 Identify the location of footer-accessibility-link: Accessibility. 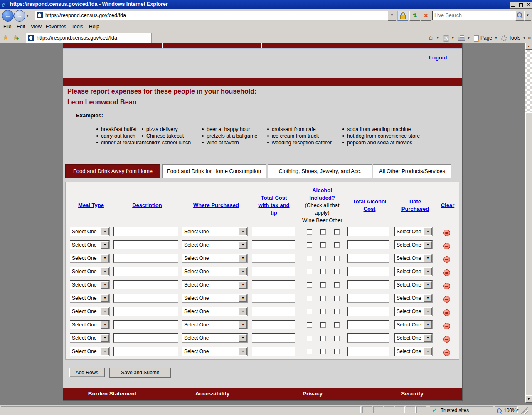
(213, 393).